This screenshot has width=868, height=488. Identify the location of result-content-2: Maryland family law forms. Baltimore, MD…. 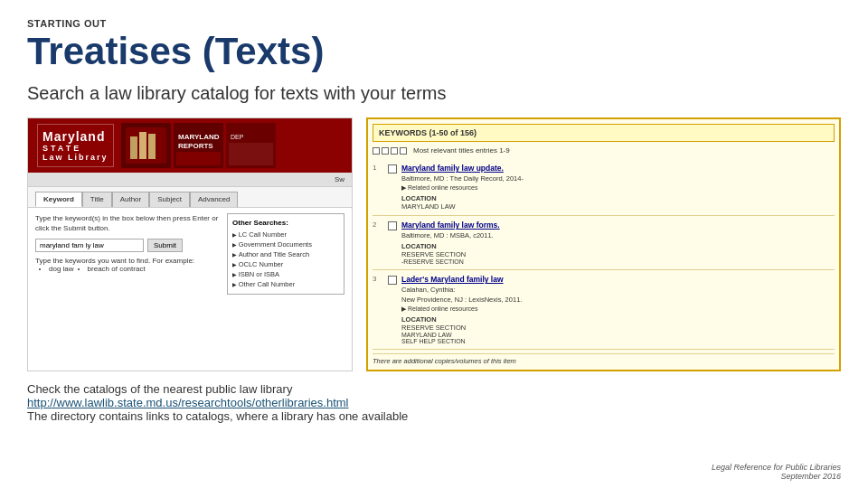
(618, 242).